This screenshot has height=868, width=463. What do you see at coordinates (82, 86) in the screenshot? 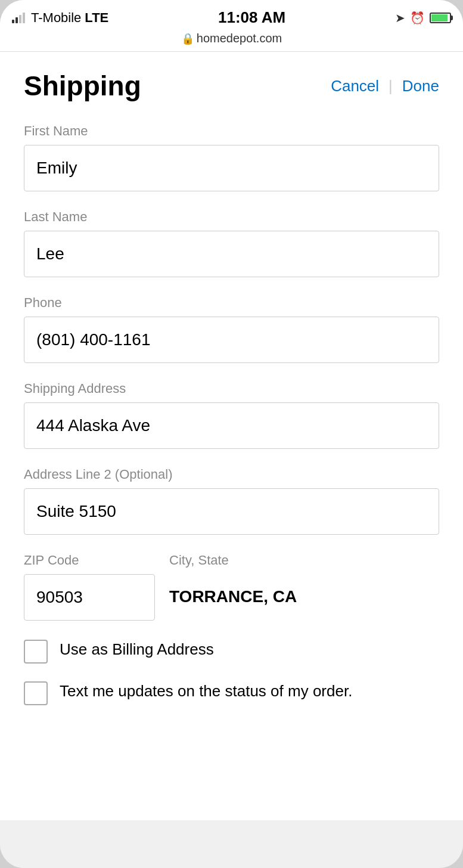
I see `page-title: Shipping` at bounding box center [82, 86].